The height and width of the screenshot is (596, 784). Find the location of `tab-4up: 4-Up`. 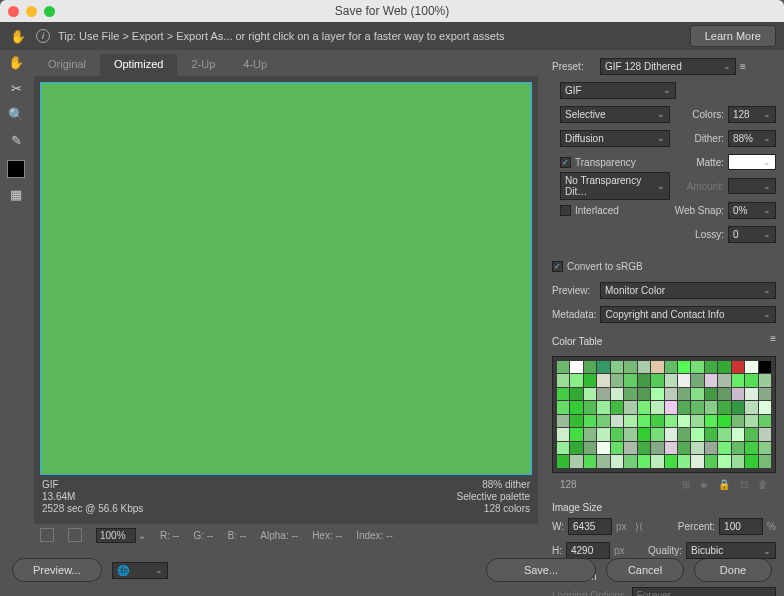

tab-4up: 4-Up is located at coordinates (255, 65).